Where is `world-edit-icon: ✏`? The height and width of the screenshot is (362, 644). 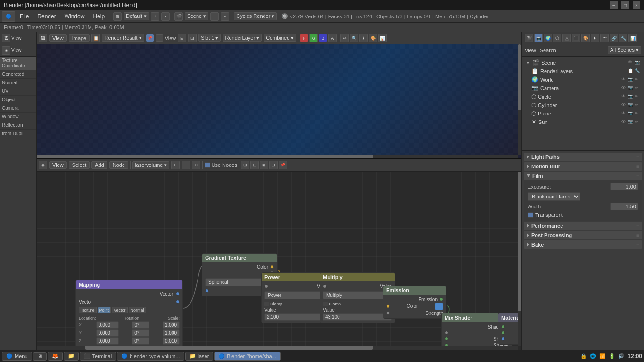
world-edit-icon: ✏ is located at coordinates (637, 80).